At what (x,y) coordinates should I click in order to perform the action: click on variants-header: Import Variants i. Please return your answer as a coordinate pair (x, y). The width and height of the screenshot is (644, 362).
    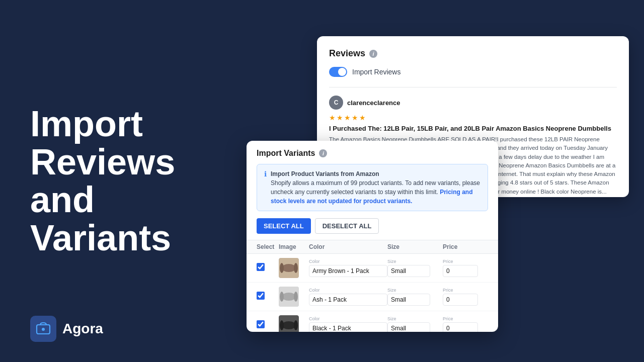
    Looking at the image, I should click on (372, 149).